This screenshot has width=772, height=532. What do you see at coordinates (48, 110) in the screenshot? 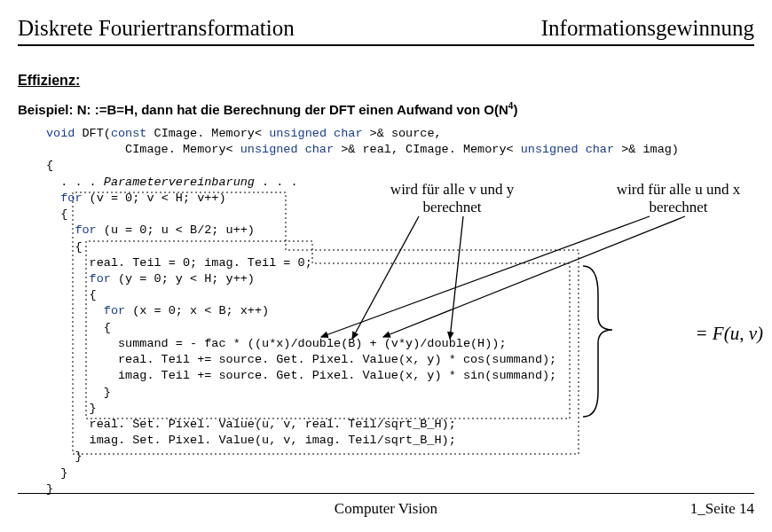
I see `example-prefix: Beispiel:` at bounding box center [48, 110].